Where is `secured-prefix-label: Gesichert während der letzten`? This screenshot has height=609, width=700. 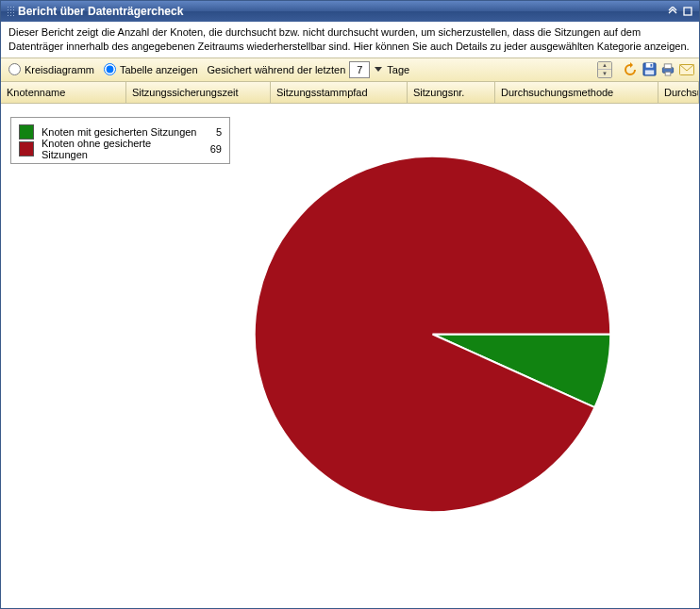
secured-prefix-label: Gesichert während der letzten is located at coordinates (277, 70).